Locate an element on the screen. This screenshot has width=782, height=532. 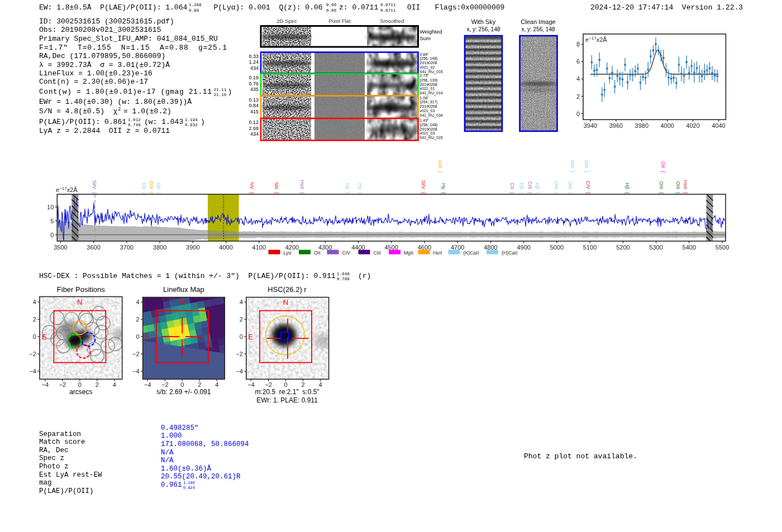
svg-text: 5 is located at coordinates (52, 221).